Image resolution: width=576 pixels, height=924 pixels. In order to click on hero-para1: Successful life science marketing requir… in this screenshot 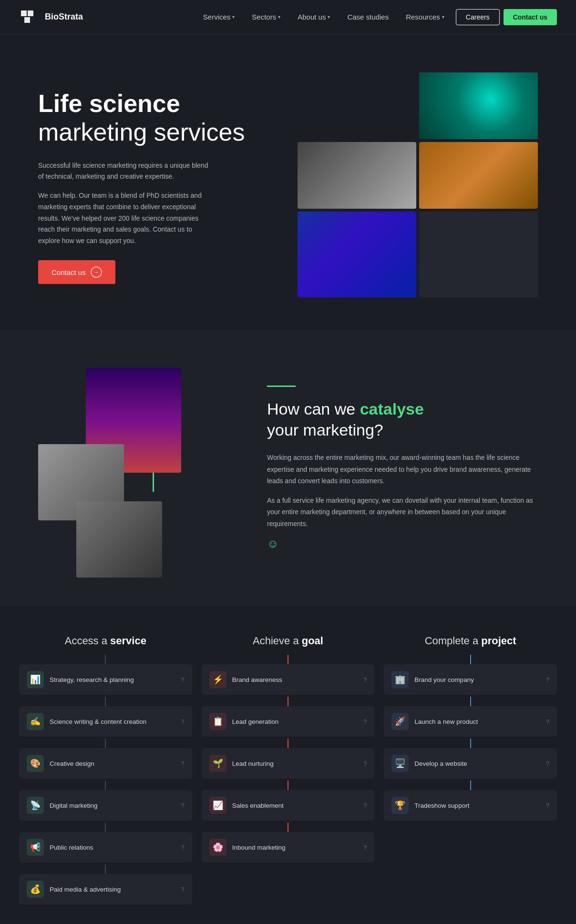, I will do `click(124, 172)`.